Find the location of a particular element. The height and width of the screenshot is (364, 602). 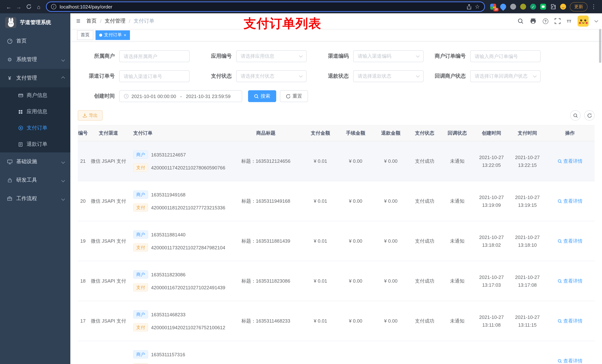

cell-order: 商户 1635311881440 支付 42000011732021102728… is located at coordinates (179, 241).